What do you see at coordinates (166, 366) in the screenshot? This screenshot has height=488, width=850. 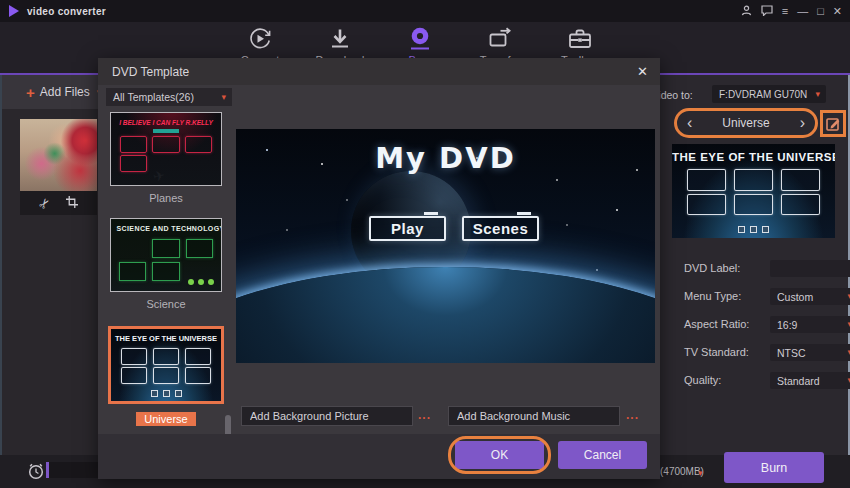 I see `universe-frames` at bounding box center [166, 366].